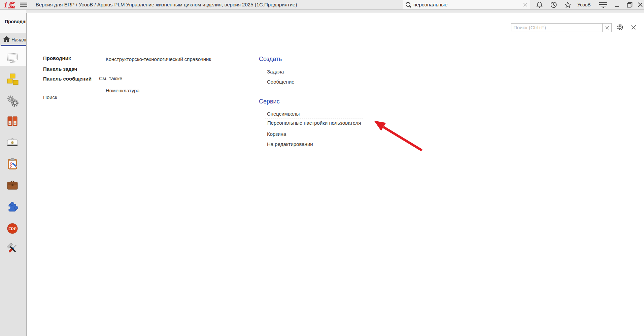 This screenshot has width=644, height=336. Describe the element at coordinates (12, 143) in the screenshot. I see `white-briefcase-icon` at that location.